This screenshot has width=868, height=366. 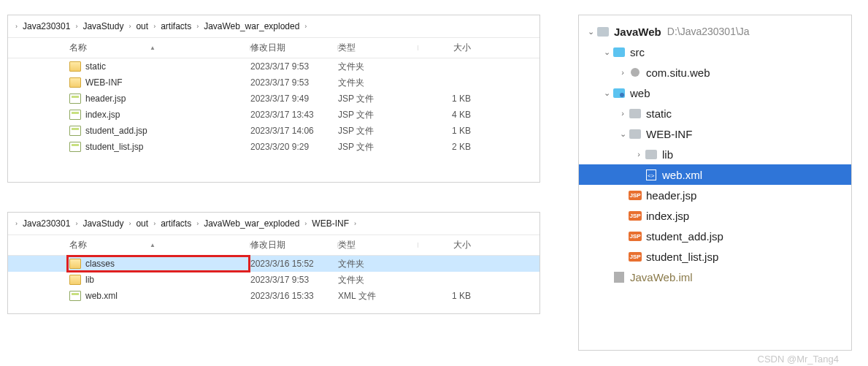 What do you see at coordinates (274, 264) in the screenshot?
I see `table-row: classes2023/3/16 15:52文件夹` at bounding box center [274, 264].